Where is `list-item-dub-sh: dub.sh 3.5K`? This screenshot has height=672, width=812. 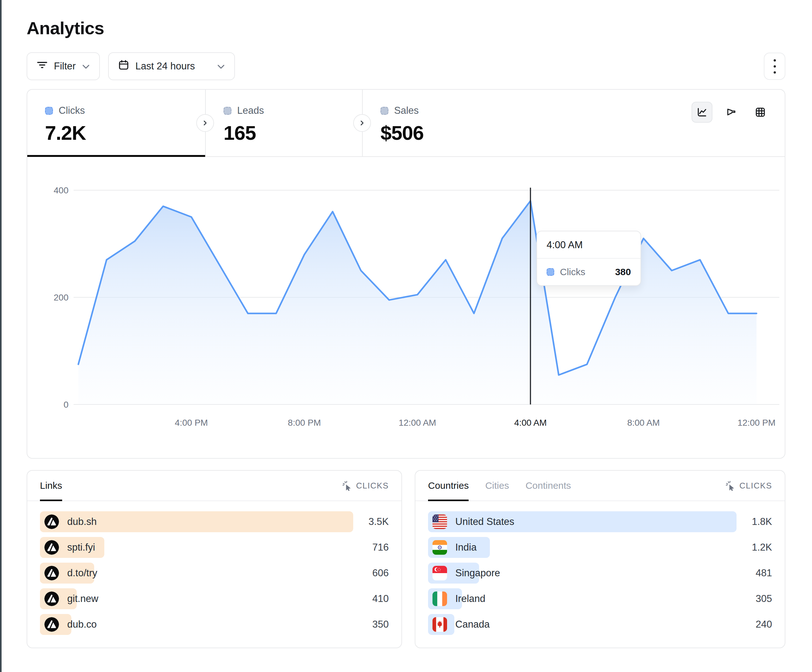 list-item-dub-sh: dub.sh 3.5K is located at coordinates (214, 522).